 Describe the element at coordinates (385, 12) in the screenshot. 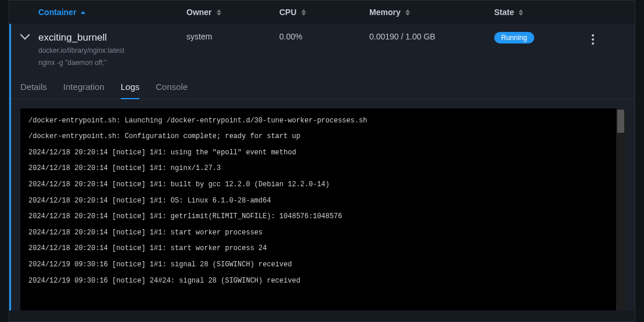

I see `col-memory-label: Memory` at that location.